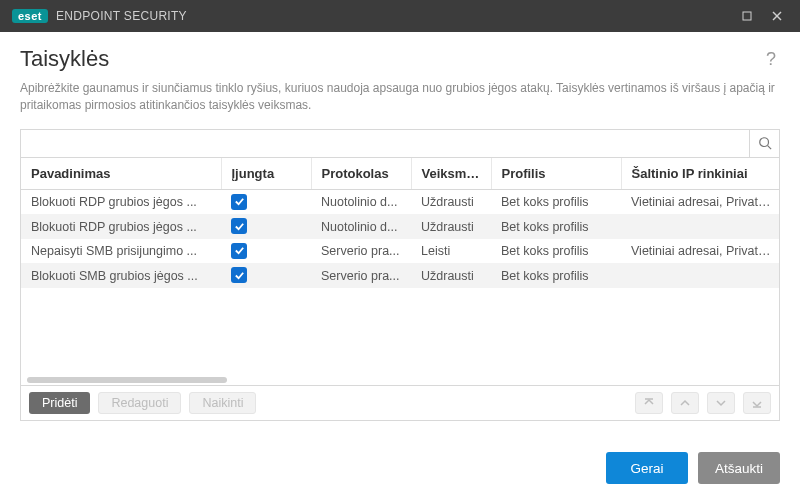 Image resolution: width=800 pixels, height=500 pixels. I want to click on table-row: Nepaisyti SMB prisijungimo ...Serverio p…, so click(400, 252).